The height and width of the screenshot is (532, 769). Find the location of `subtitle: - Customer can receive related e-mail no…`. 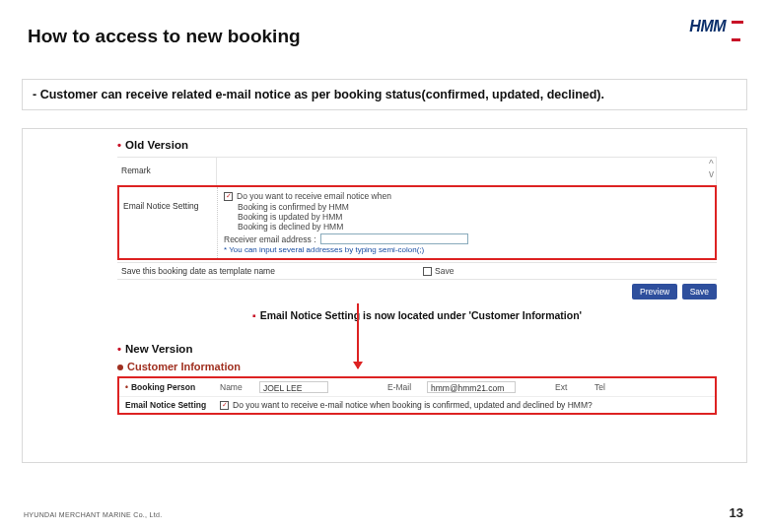

subtitle: - Customer can receive related e-mail no… is located at coordinates (384, 95).